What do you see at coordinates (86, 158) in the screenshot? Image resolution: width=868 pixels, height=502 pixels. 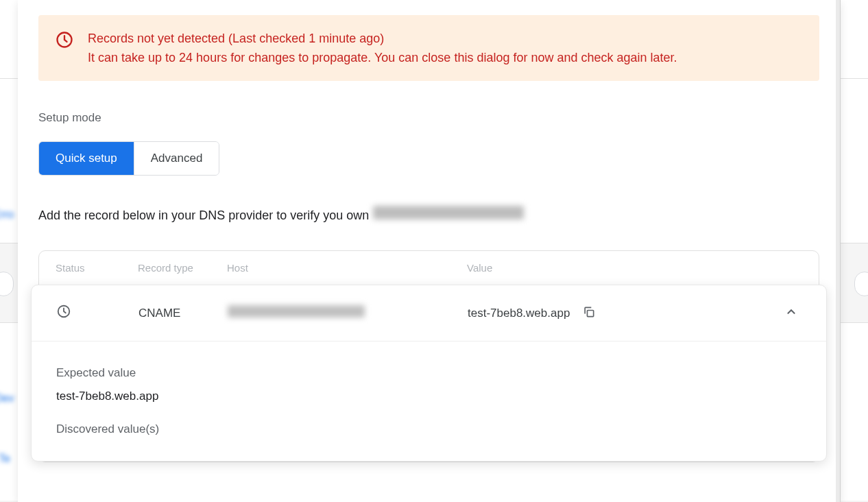 I see `tab-quick-setup: Quick setup` at bounding box center [86, 158].